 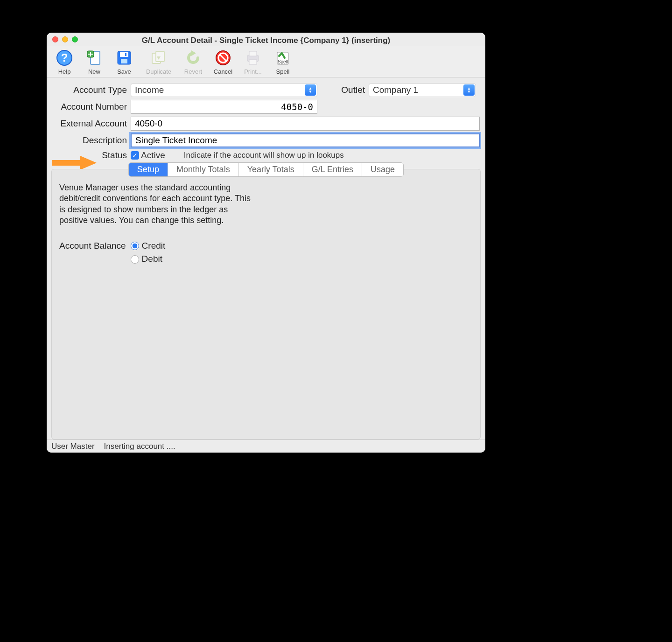 I want to click on toolbar: ? Help New Save Duplicate Rever, so click(x=266, y=62).